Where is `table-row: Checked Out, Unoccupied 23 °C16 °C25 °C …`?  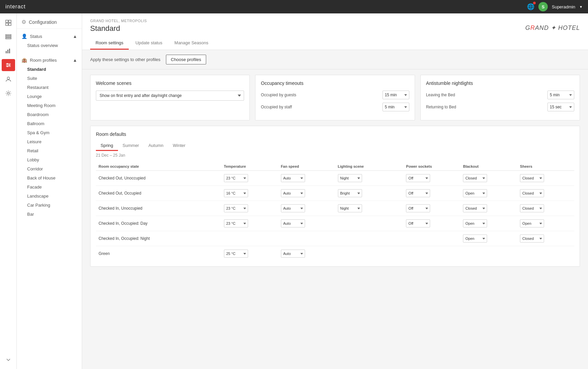 table-row: Checked Out, Unoccupied 23 °C16 °C25 °C … is located at coordinates (335, 178).